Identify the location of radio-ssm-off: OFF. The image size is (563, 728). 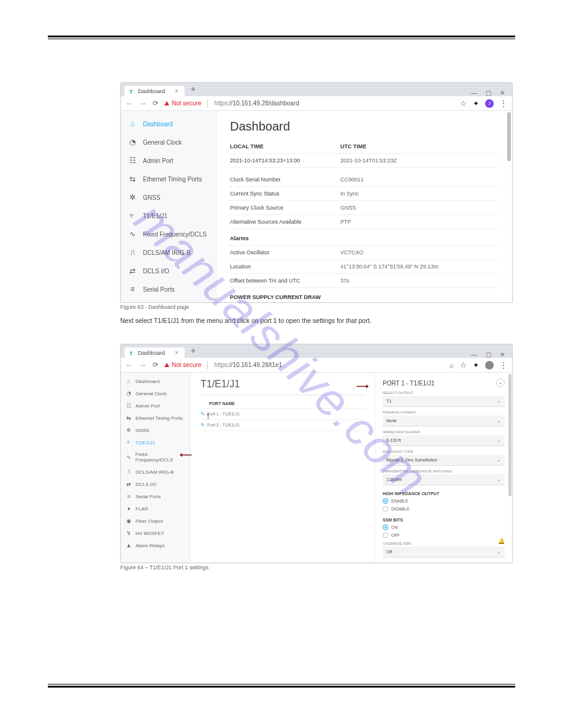
(444, 536).